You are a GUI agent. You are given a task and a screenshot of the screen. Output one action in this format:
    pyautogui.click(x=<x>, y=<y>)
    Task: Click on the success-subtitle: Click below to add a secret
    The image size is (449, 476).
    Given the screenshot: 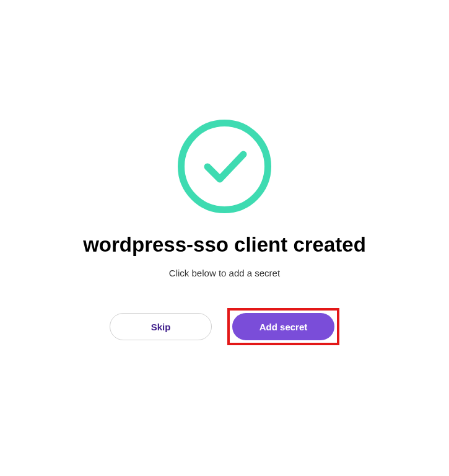 What is the action you would take?
    pyautogui.click(x=224, y=273)
    